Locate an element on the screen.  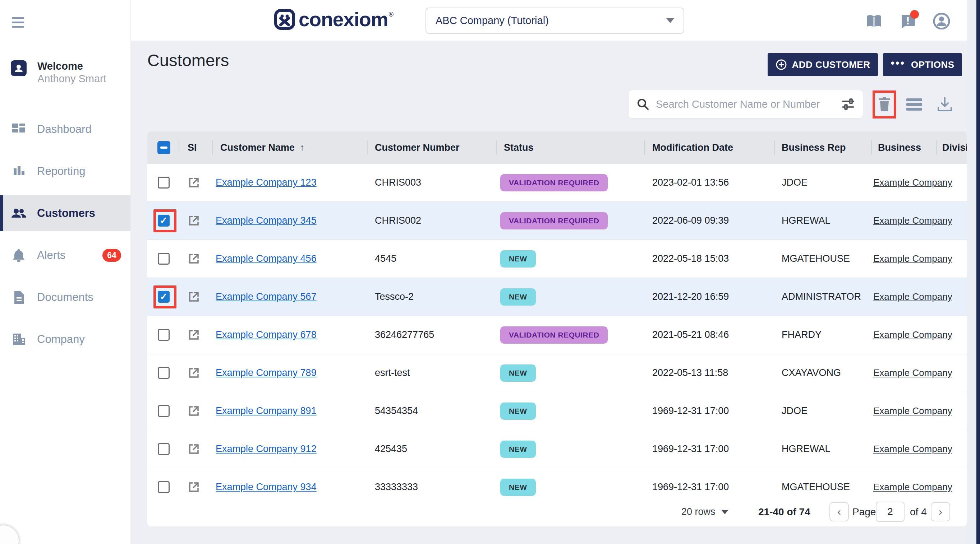
sidebar-item-alerts: Alerts 64 is located at coordinates (65, 255).